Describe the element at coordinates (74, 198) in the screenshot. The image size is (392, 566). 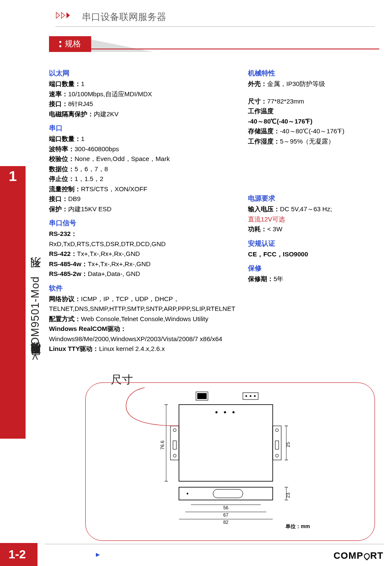
I see `ser-iface-val: DB9` at that location.